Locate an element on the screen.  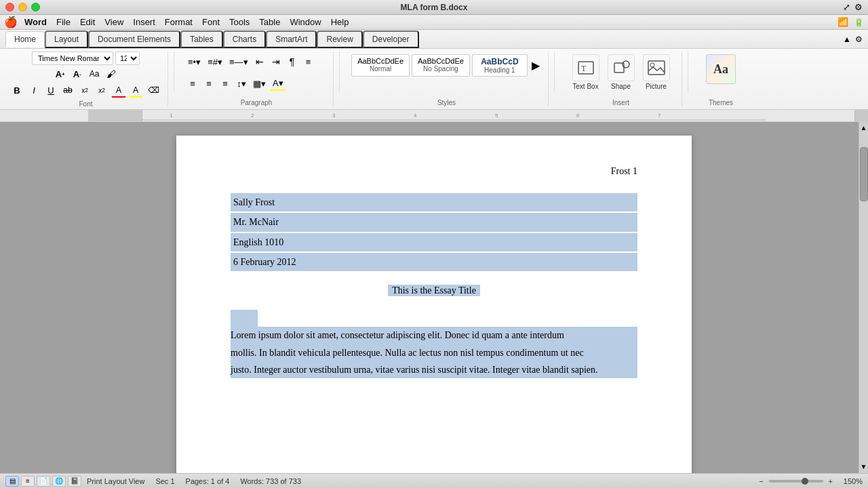
increase-indent-button: ⇥ is located at coordinates (276, 62).